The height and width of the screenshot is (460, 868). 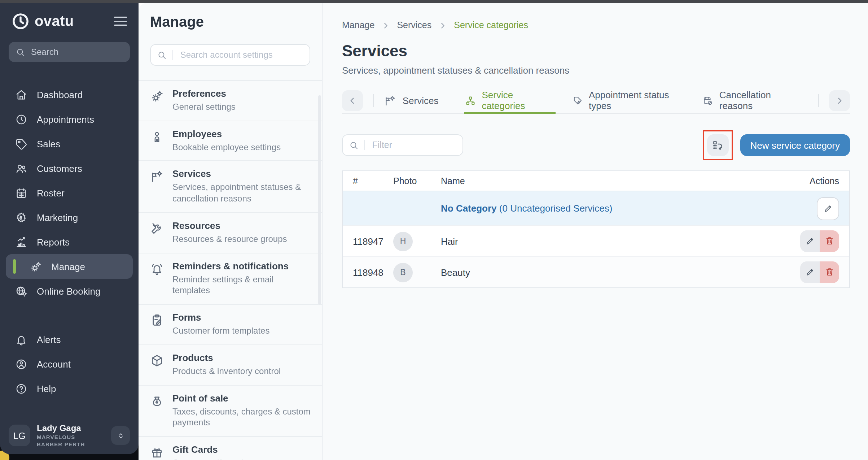 What do you see at coordinates (230, 55) in the screenshot?
I see `account-settings-search` at bounding box center [230, 55].